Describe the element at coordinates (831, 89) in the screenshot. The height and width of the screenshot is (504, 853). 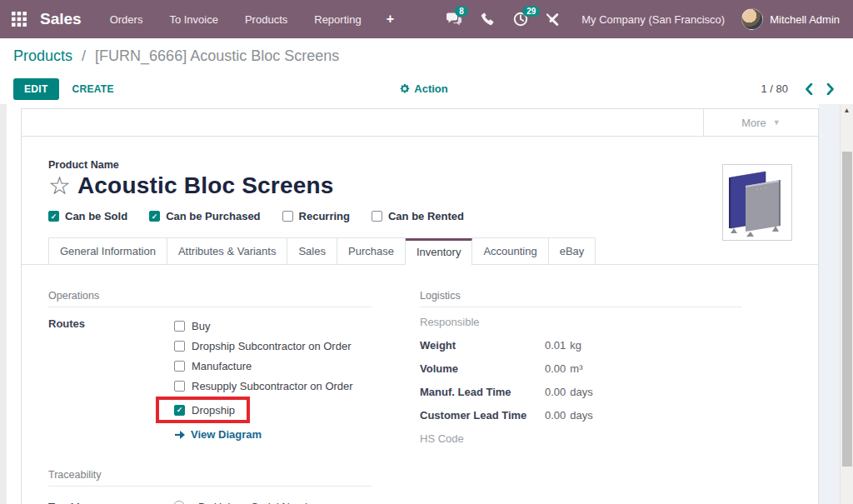
I see `pager-next-button` at that location.